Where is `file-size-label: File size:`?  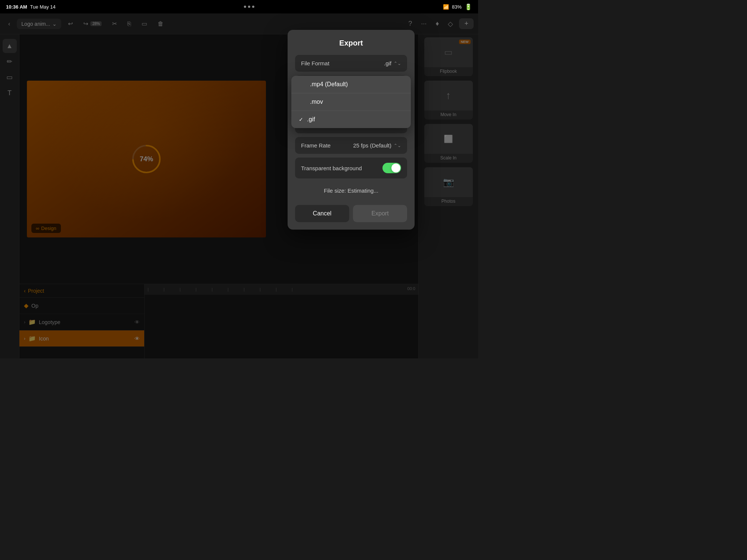 file-size-label: File size: is located at coordinates (335, 190).